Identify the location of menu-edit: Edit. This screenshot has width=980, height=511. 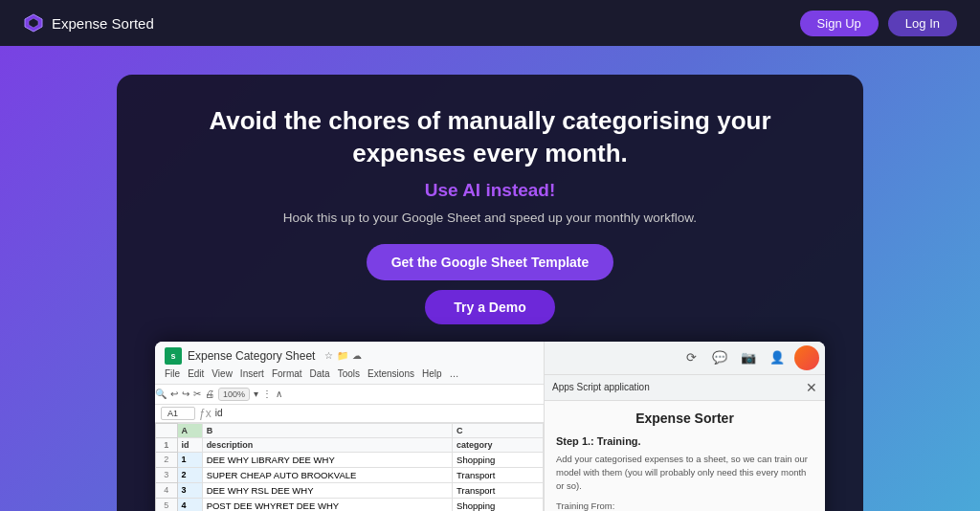
(195, 373).